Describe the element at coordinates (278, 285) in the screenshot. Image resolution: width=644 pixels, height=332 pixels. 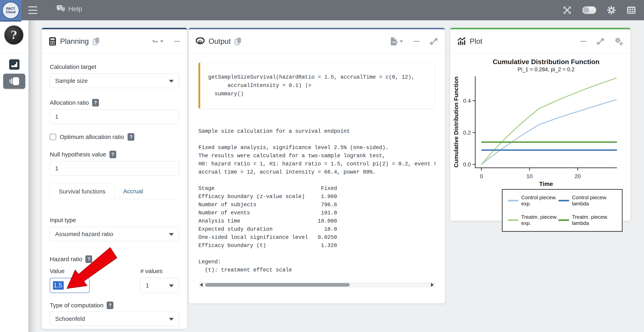
I see `scrollbar-thumb` at that location.